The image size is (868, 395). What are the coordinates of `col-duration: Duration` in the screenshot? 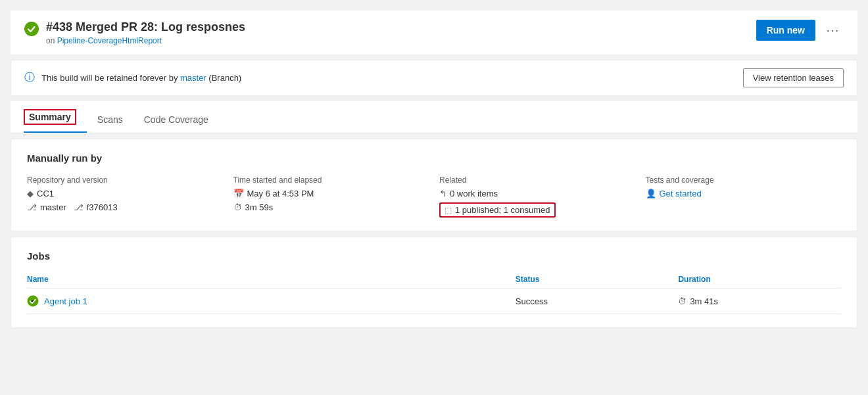 It's located at (760, 280).